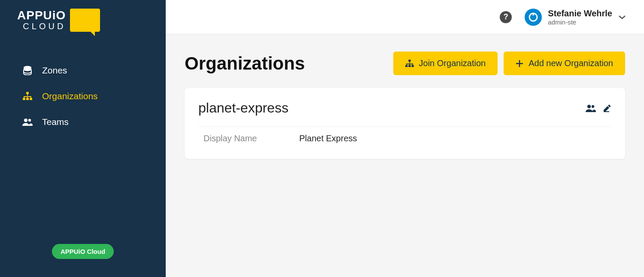 This screenshot has height=277, width=644. I want to click on sidebar-item-organizations: Organizations, so click(83, 96).